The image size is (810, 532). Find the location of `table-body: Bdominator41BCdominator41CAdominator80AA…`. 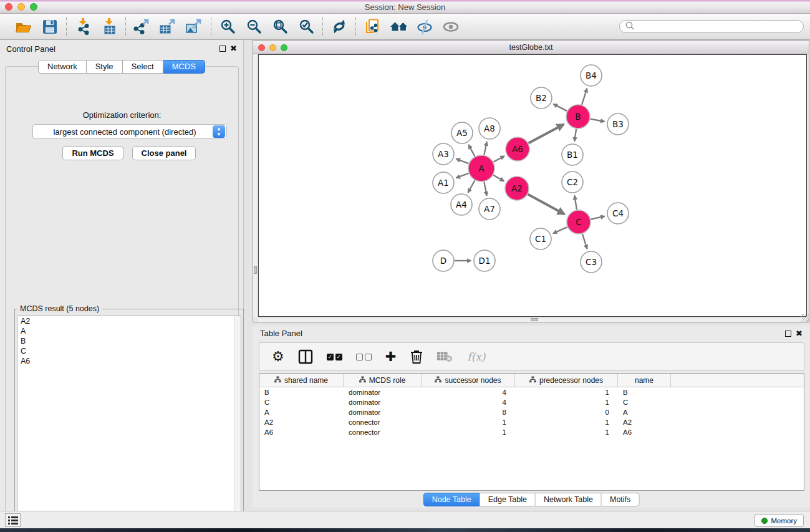

table-body: Bdominator41BCdominator41CAdominator80AA… is located at coordinates (531, 412).